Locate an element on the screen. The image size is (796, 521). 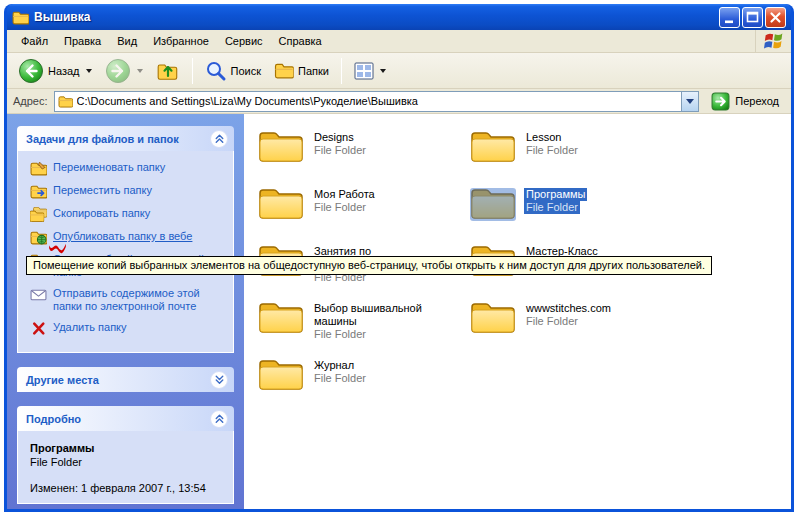
toolbar-separator is located at coordinates (192, 71).